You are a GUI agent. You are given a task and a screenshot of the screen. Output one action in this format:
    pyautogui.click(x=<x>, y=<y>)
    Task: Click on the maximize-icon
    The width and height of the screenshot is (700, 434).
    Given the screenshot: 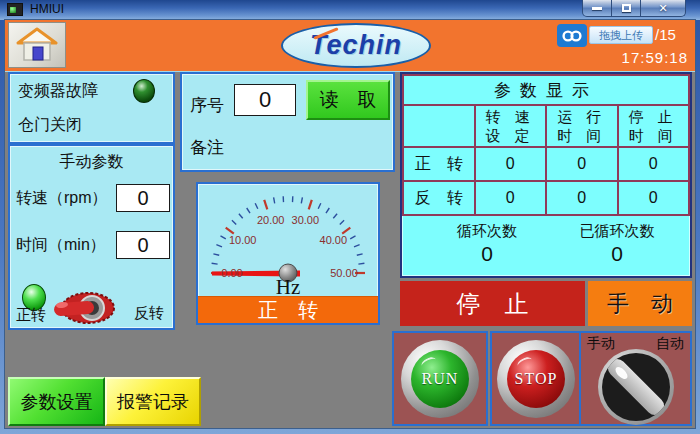 What is the action you would take?
    pyautogui.click(x=626, y=8)
    